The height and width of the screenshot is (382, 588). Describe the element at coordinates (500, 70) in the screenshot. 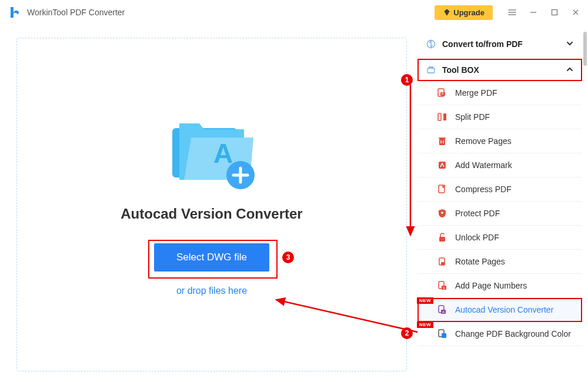

I see `section-toolbox: Tool BOX` at that location.